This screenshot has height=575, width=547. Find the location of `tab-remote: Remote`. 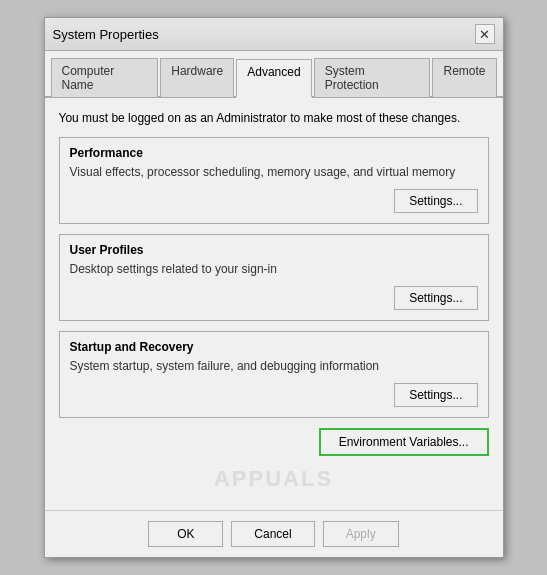

tab-remote: Remote is located at coordinates (464, 78).